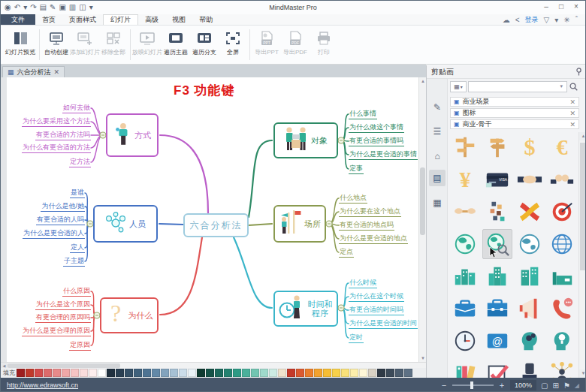  Describe the element at coordinates (20, 45) in the screenshot. I see `ribbon-button-幻灯片预览: 幻灯片预览` at that location.